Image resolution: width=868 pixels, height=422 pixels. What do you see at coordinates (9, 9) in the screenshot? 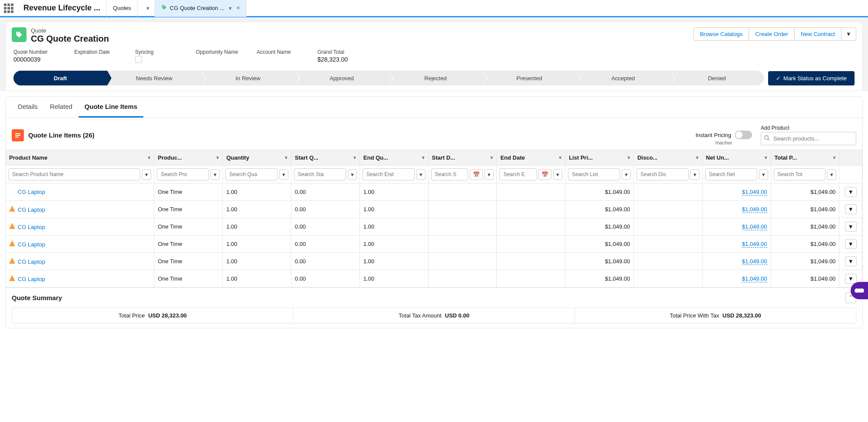
I see `app-launcher-icon` at bounding box center [9, 9].